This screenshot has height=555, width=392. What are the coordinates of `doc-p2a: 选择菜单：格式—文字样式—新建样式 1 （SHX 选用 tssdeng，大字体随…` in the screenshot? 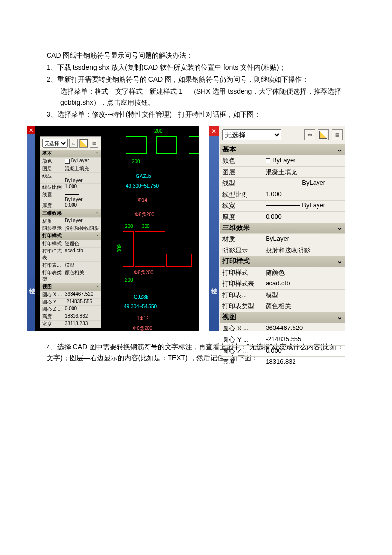 It's located at (196, 97).